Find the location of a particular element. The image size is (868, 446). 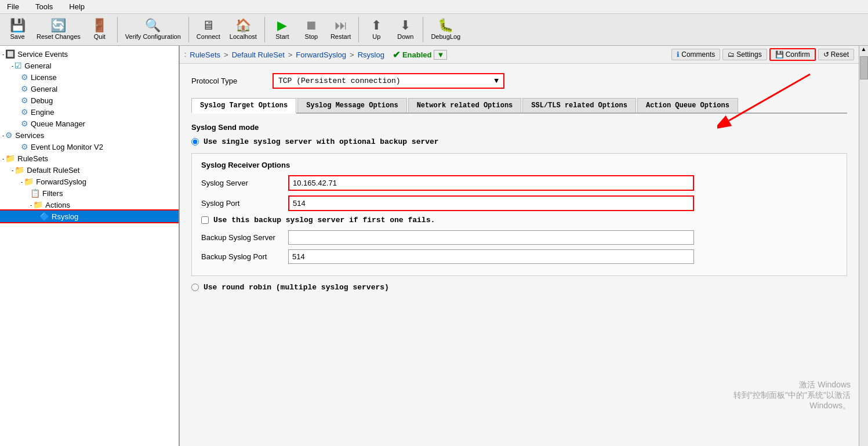

reset-button: ↺ Reset is located at coordinates (836, 55).